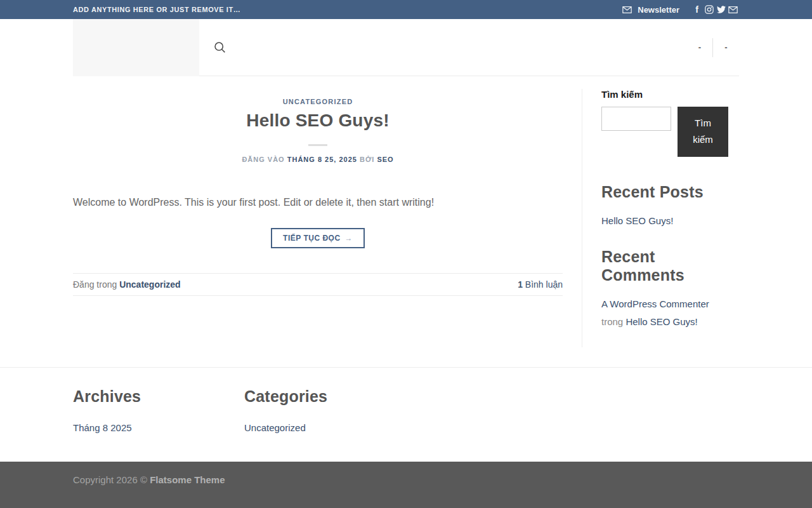 The width and height of the screenshot is (812, 508). Describe the element at coordinates (406, 48) in the screenshot. I see `site-header: - -` at that location.